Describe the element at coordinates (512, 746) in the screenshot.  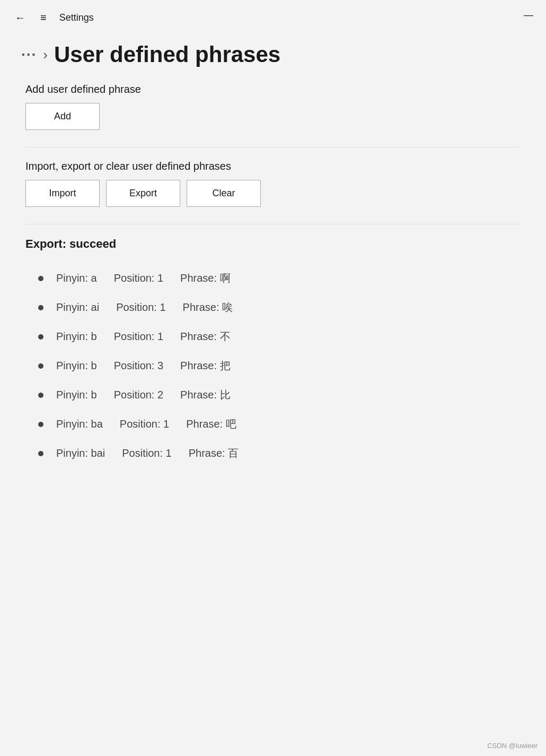
I see `watermark: CSDN @luwieer` at that location.